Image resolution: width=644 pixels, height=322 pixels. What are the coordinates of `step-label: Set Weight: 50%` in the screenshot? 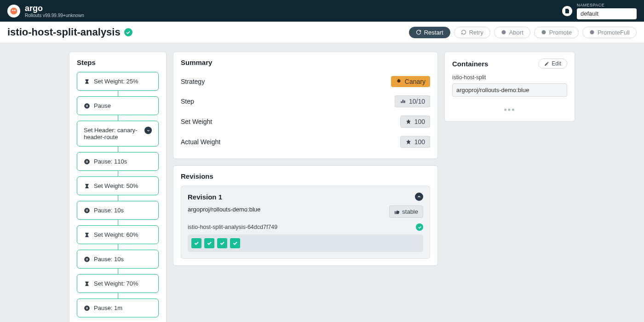 It's located at (123, 186).